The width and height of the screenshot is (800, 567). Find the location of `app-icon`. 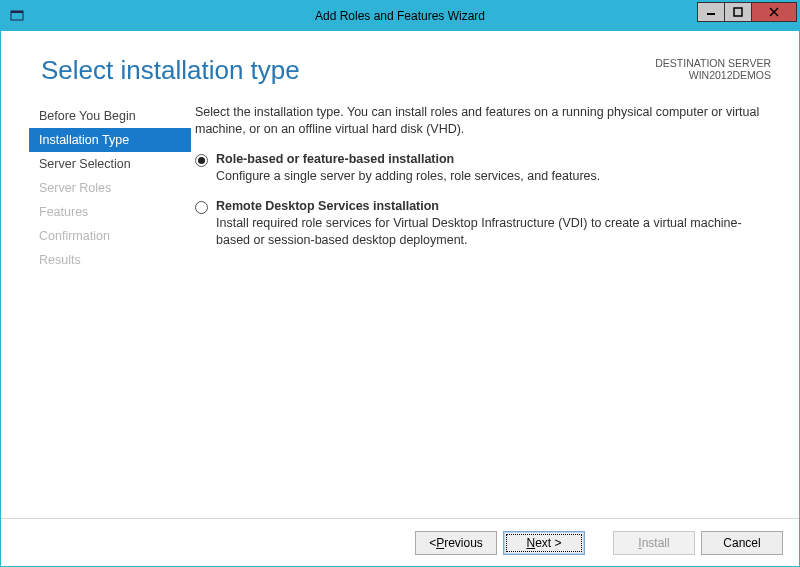

app-icon is located at coordinates (17, 16).